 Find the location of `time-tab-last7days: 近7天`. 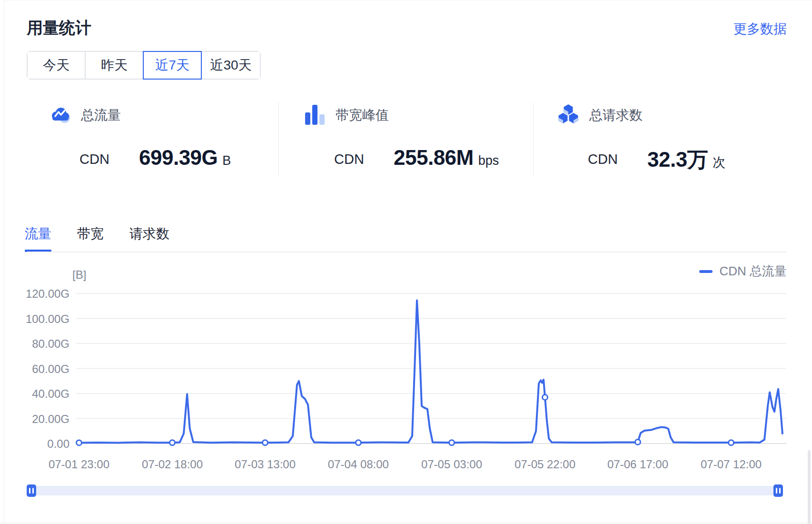

time-tab-last7days: 近7天 is located at coordinates (173, 65).